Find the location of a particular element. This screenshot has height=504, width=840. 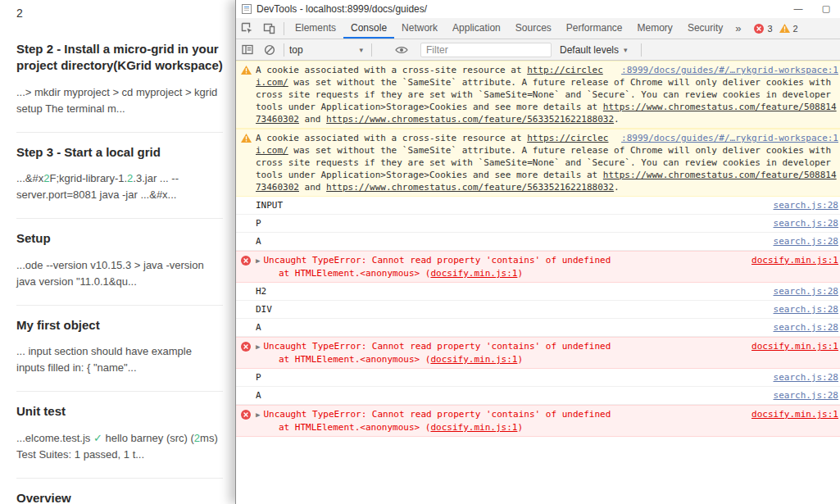

inspect-icon is located at coordinates (247, 28).